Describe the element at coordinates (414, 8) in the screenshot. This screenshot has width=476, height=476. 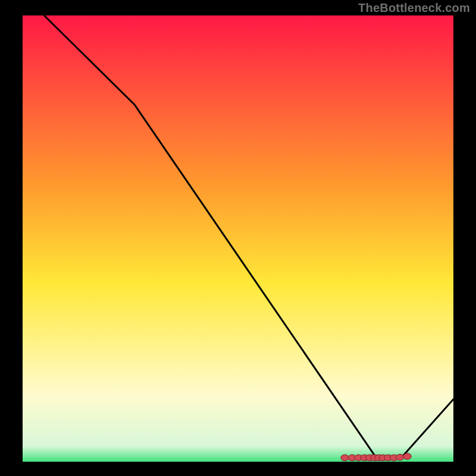
I see `watermark-text: TheBottleneck.com` at that location.